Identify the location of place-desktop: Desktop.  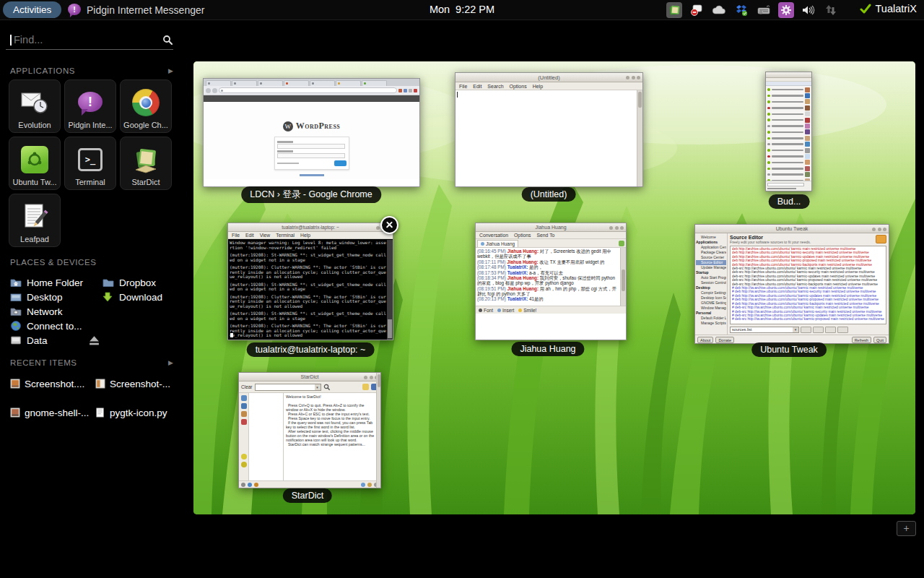
(36, 297).